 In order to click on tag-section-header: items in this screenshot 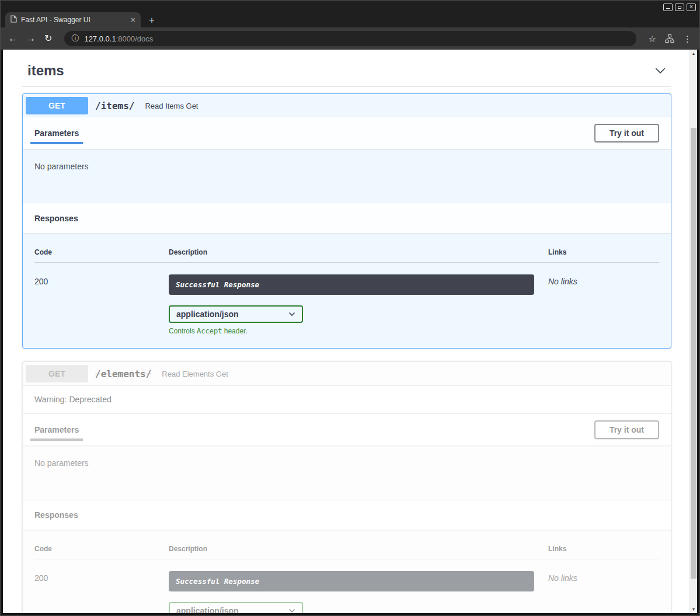, I will do `click(347, 74)`.